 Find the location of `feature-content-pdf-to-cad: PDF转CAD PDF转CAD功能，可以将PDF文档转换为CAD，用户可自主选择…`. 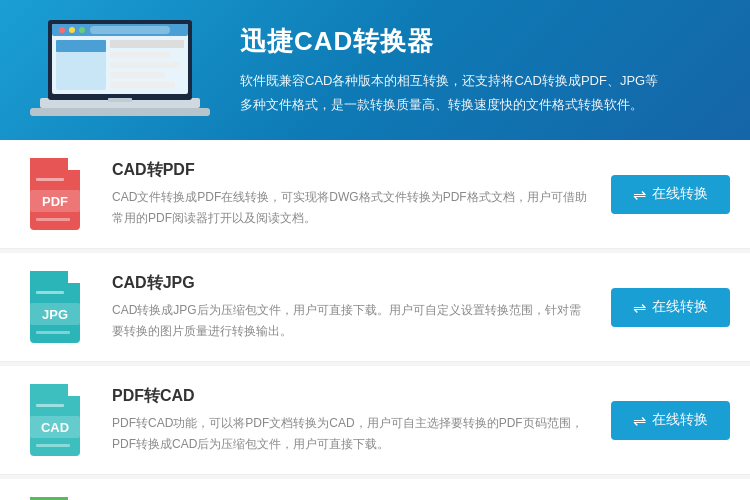

feature-content-pdf-to-cad: PDF转CAD PDF转CAD功能，可以将PDF文档转换为CAD，用户可自主选择… is located at coordinates (352, 420).